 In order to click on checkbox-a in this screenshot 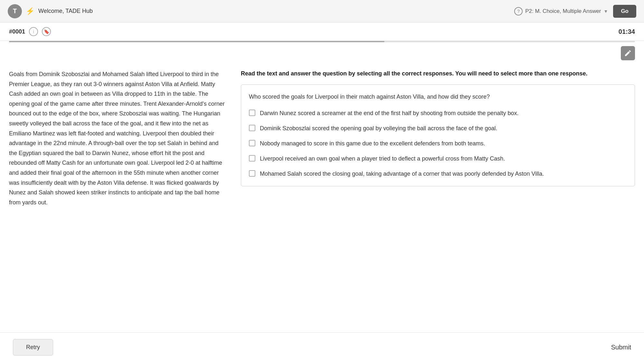, I will do `click(252, 113)`.